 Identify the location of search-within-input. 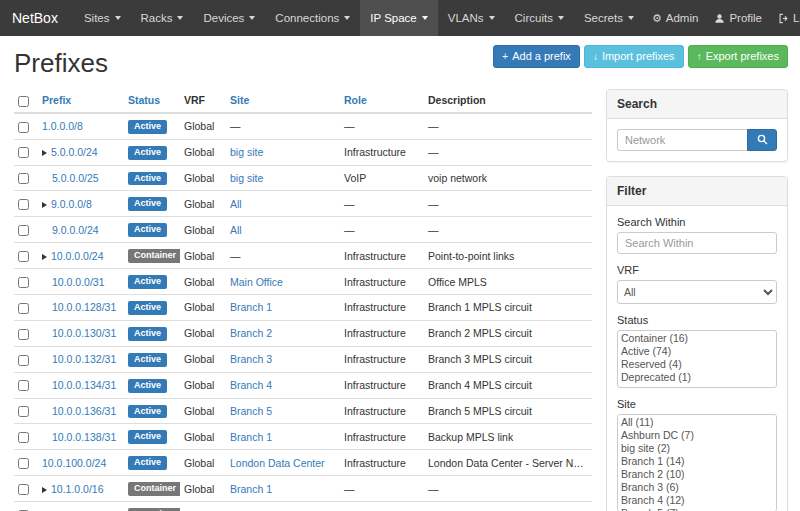
(697, 243).